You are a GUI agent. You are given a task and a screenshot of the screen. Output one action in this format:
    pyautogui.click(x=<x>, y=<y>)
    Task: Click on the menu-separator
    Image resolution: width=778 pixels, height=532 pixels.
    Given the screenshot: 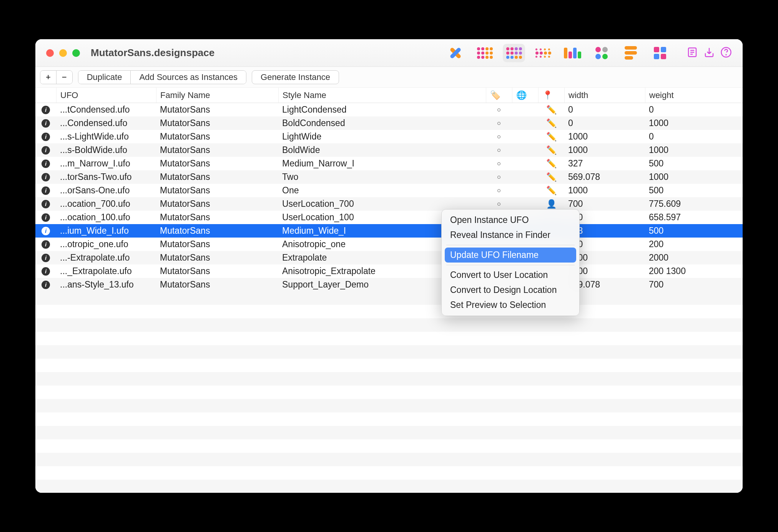 What is the action you would take?
    pyautogui.click(x=510, y=245)
    